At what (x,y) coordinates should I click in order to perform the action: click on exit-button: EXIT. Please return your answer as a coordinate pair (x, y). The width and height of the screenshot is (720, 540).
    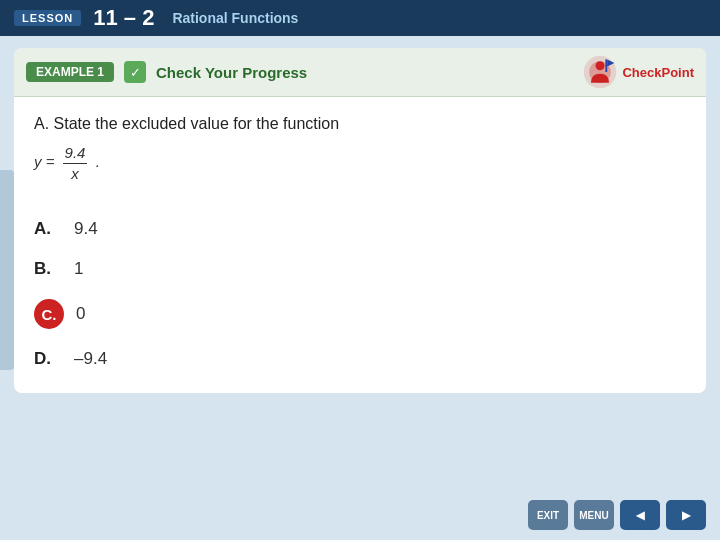
    Looking at the image, I should click on (548, 515).